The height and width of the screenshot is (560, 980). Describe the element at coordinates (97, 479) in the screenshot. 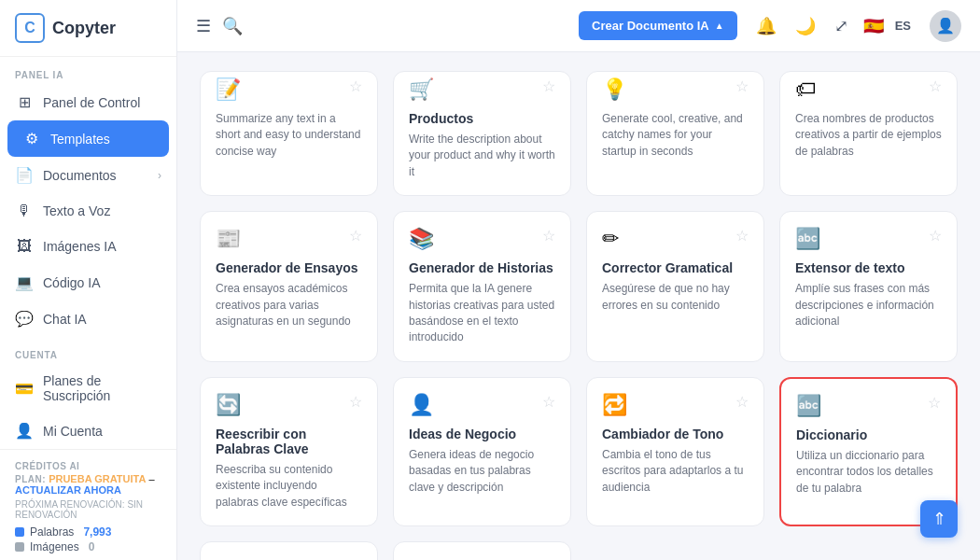

I see `plan-free: PRUEBA GRATUITA` at that location.